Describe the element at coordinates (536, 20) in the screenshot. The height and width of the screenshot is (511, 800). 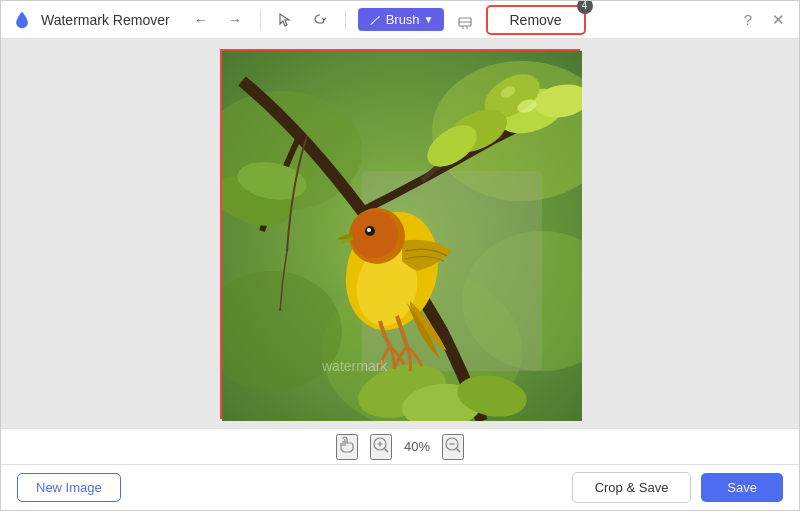
I see `remove-button: Remove` at that location.